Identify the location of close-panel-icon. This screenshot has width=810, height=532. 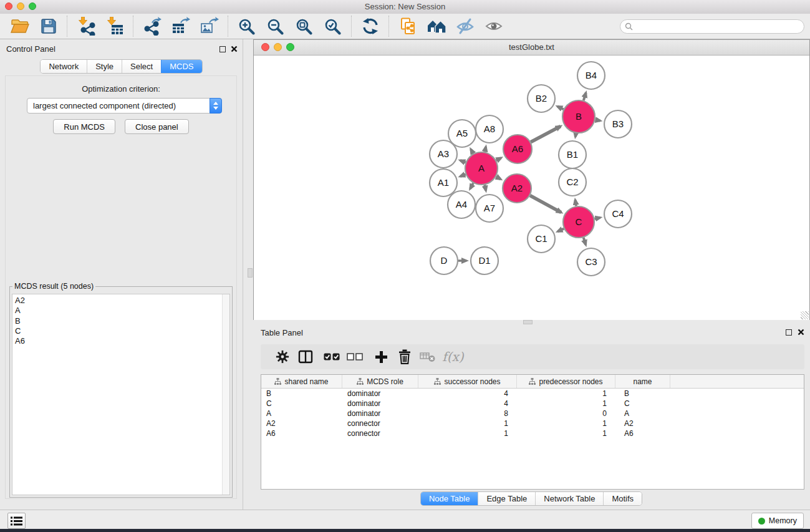
(234, 49).